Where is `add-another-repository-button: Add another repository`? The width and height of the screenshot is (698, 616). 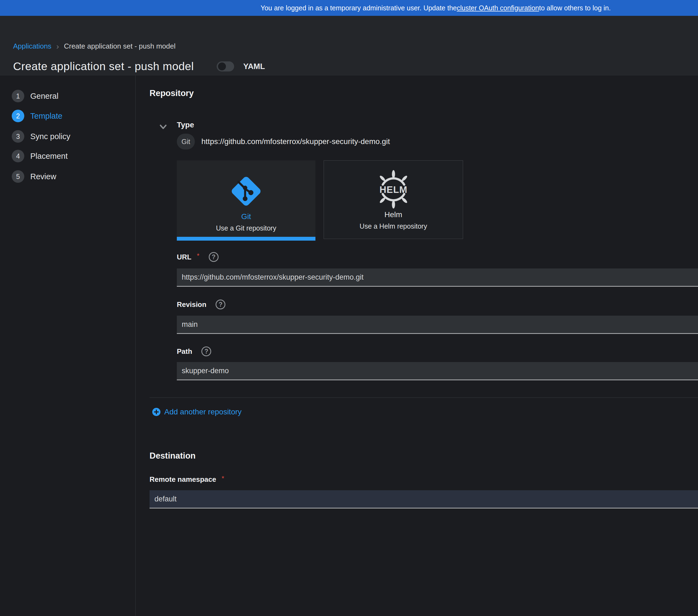
add-another-repository-button: Add another repository is located at coordinates (197, 412).